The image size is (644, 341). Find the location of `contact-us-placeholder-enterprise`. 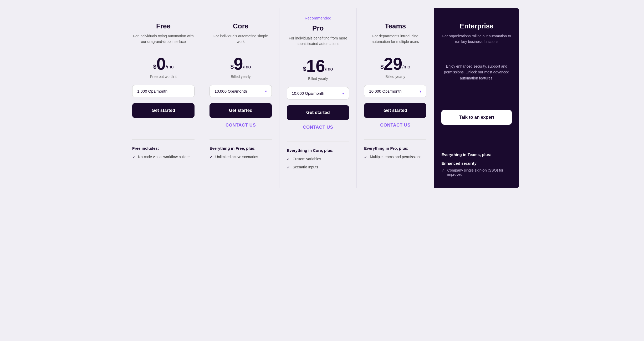

contact-us-placeholder-enterprise is located at coordinates (477, 137).